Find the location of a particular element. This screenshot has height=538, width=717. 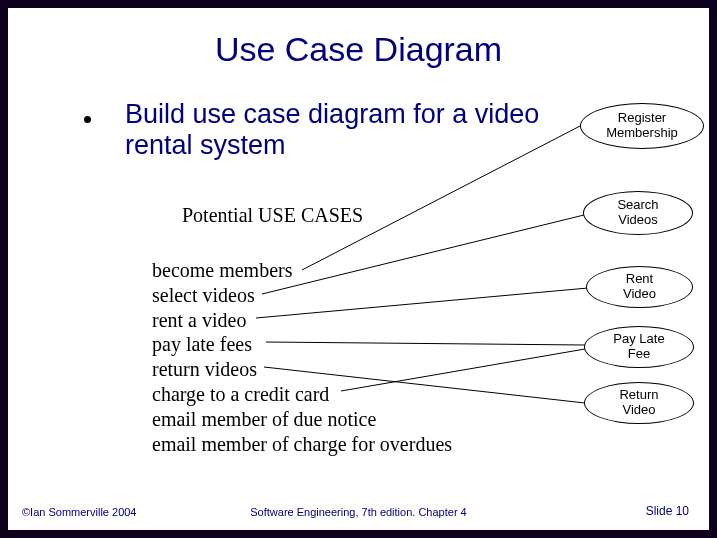

bubble-line: Search is located at coordinates (638, 204).